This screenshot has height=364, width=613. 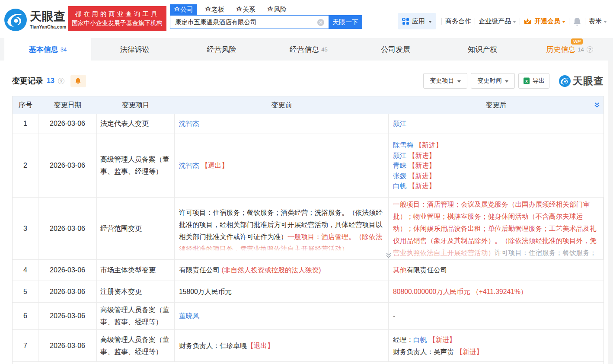 What do you see at coordinates (403, 145) in the screenshot?
I see `person-link: 陈雪梅` at bounding box center [403, 145].